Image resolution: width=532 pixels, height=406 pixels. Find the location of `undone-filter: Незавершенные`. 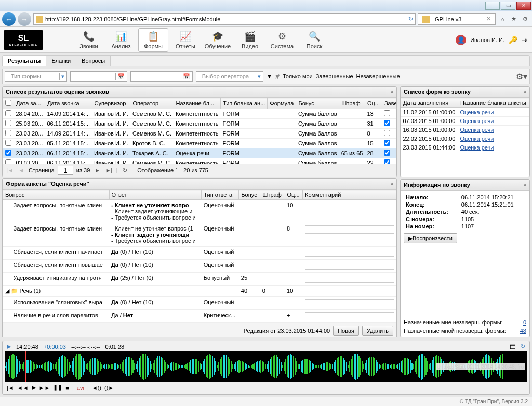

undone-filter: Незавершенные is located at coordinates (378, 76).